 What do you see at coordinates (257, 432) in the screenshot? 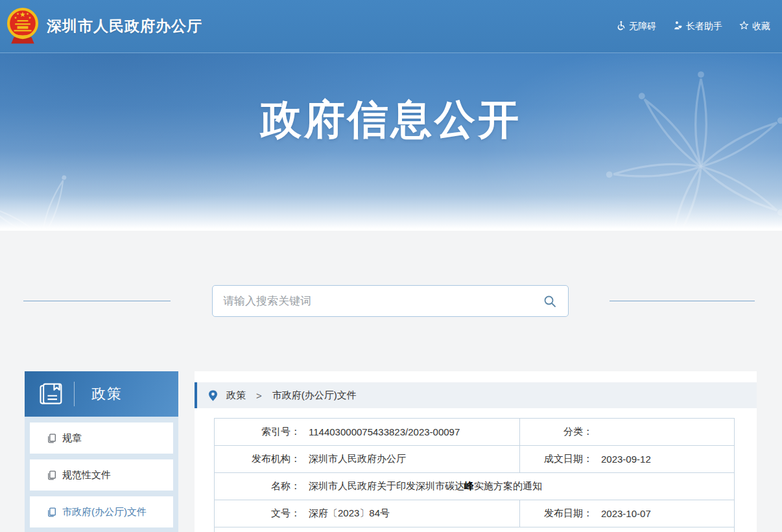
I see `index-number-label: 索引号：` at bounding box center [257, 432].